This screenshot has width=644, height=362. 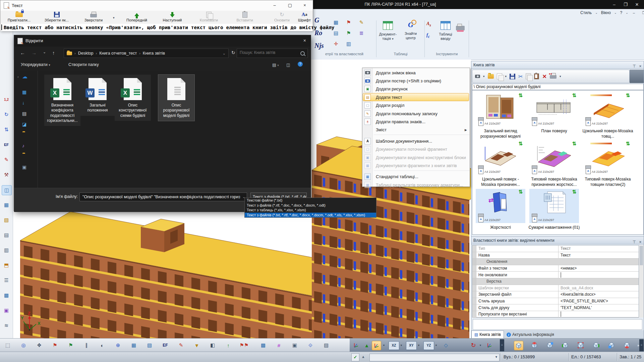 What do you see at coordinates (388, 30) in the screenshot?
I see `documentation-button: Документ- тація ▾` at bounding box center [388, 30].